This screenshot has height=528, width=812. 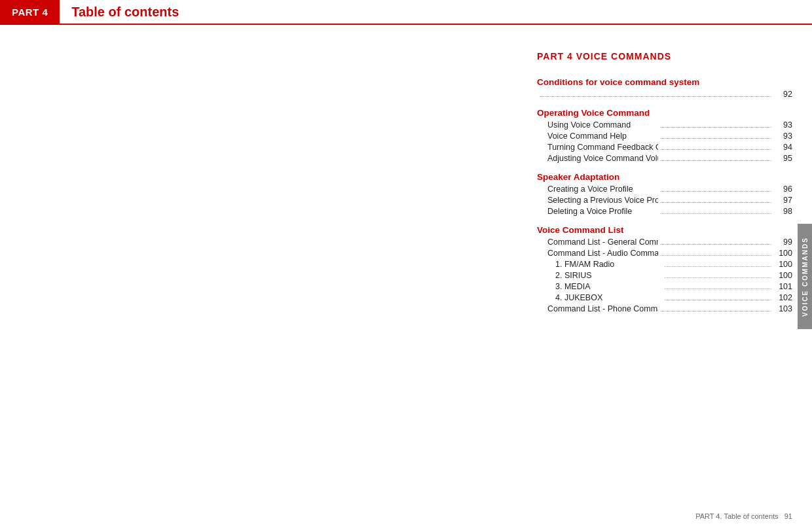 What do you see at coordinates (665, 177) in the screenshot?
I see `section-heading-speaker: Speaker Adaptation` at bounding box center [665, 177].